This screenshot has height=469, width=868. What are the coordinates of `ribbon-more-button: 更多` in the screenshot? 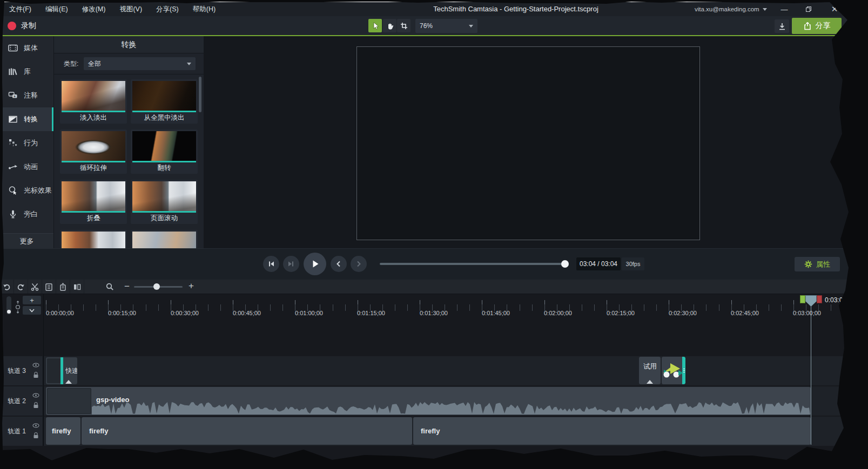 It's located at (27, 241).